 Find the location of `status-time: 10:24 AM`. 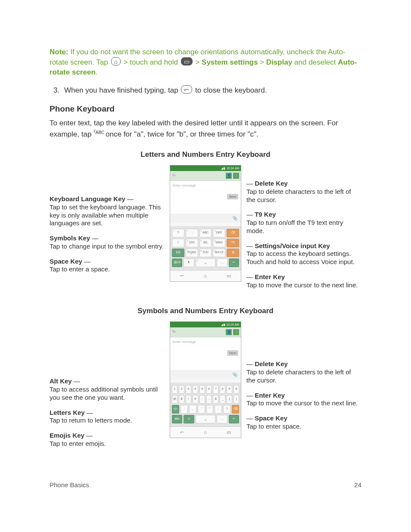

status-time: 10:24 AM is located at coordinates (233, 325).